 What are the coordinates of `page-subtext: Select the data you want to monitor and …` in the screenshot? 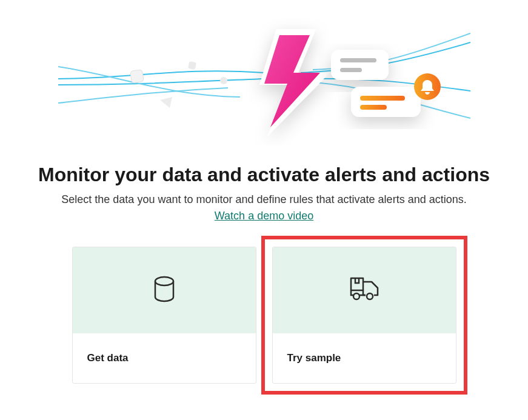 It's located at (264, 200).